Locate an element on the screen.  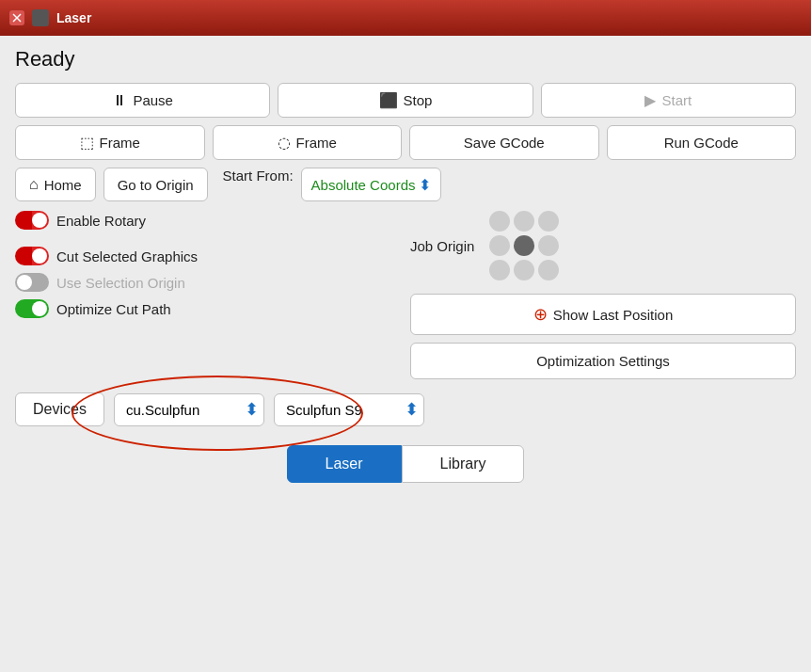
status-text: Ready is located at coordinates (406, 59).